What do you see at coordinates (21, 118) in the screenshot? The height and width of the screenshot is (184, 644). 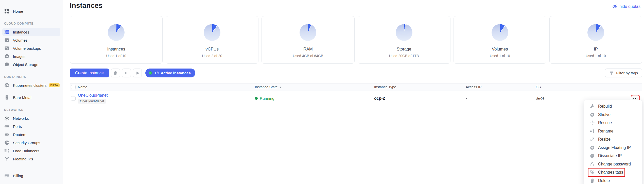 I see `sidebar-item-label: Networks` at bounding box center [21, 118].